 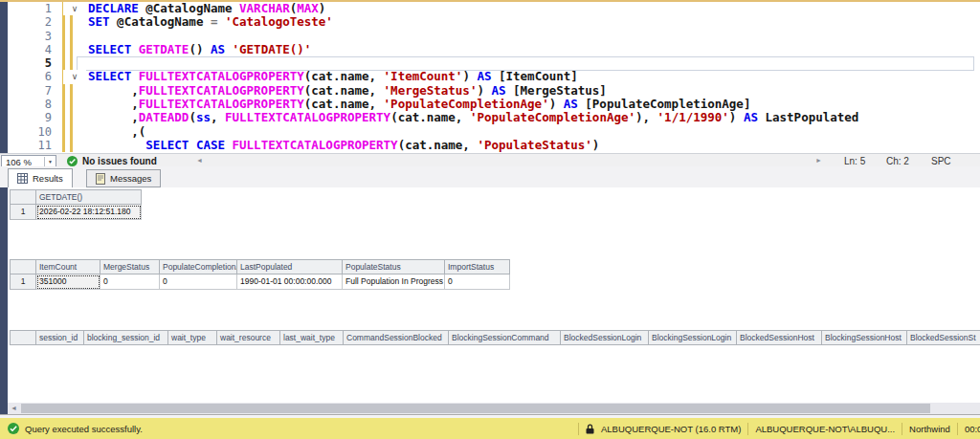 I want to click on chevron-down-icon: ▼, so click(x=50, y=163).